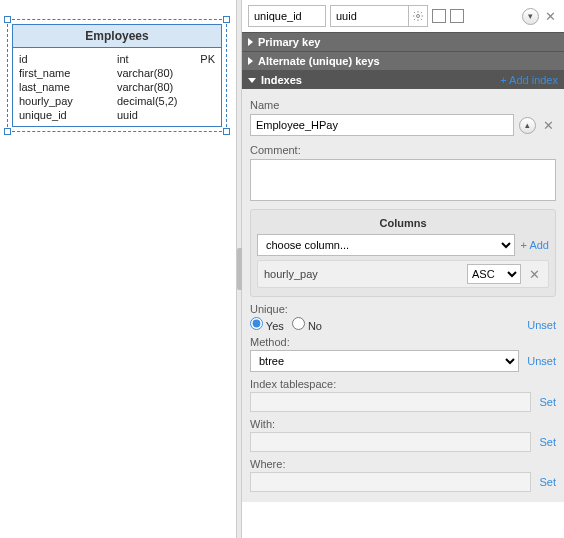  Describe the element at coordinates (117, 73) in the screenshot. I see `entity-column: first_namevarchar(80)` at that location.